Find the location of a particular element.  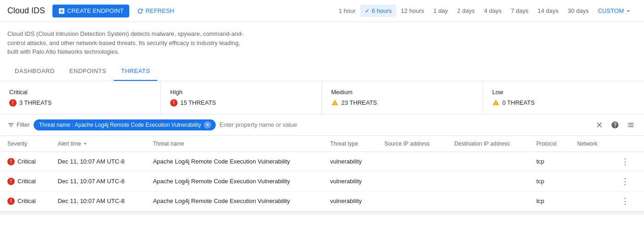

header: Cloud IDS CREATE ENDPOINT REFRESH 1 hour… is located at coordinates (322, 11).